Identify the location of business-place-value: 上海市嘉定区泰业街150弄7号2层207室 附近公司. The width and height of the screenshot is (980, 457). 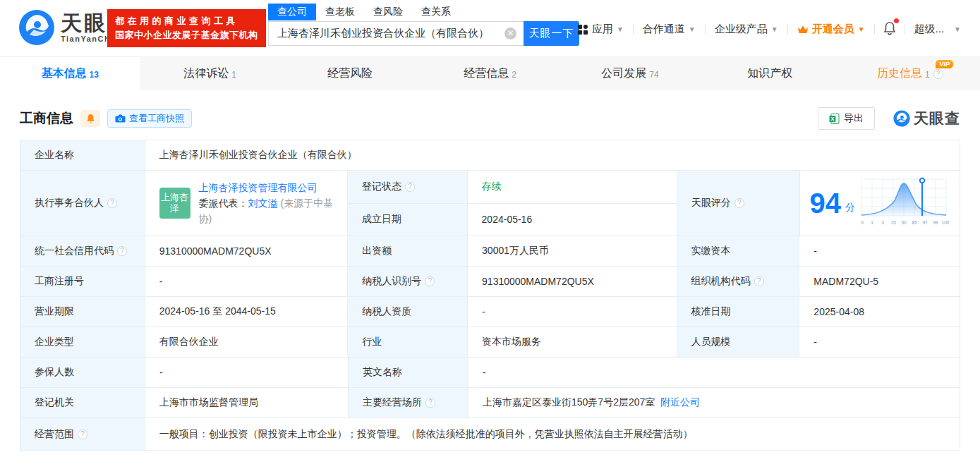
(714, 403).